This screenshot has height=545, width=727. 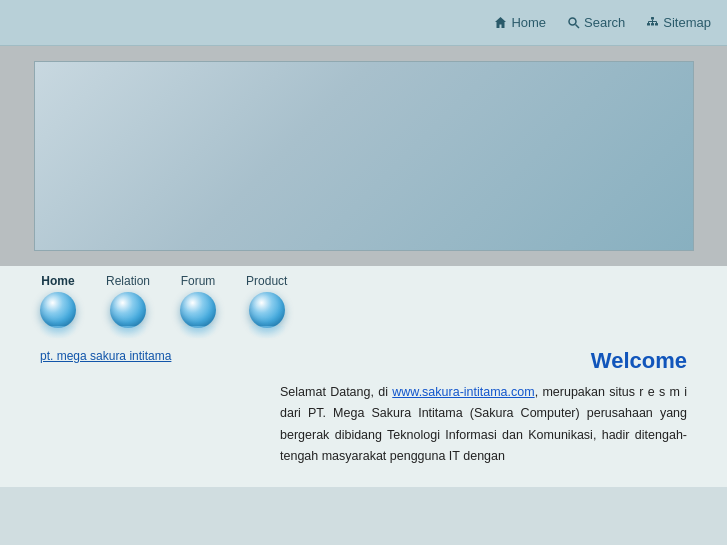 I want to click on subnav-relation: Relation, so click(x=128, y=306).